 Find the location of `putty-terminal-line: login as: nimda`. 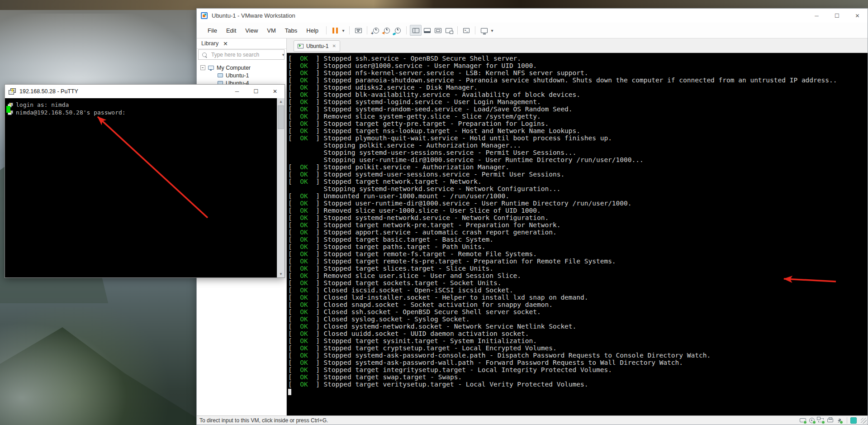

putty-terminal-line: login as: nimda is located at coordinates (146, 105).